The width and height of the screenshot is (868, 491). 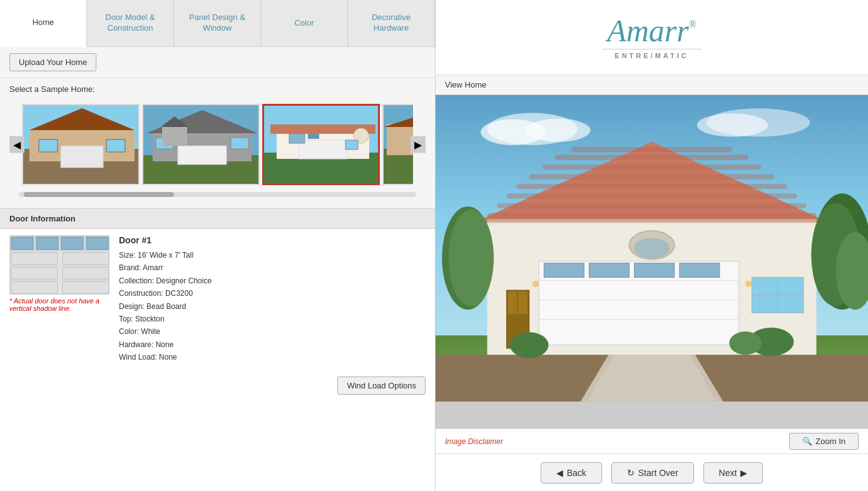 I want to click on scroll-track, so click(x=218, y=195).